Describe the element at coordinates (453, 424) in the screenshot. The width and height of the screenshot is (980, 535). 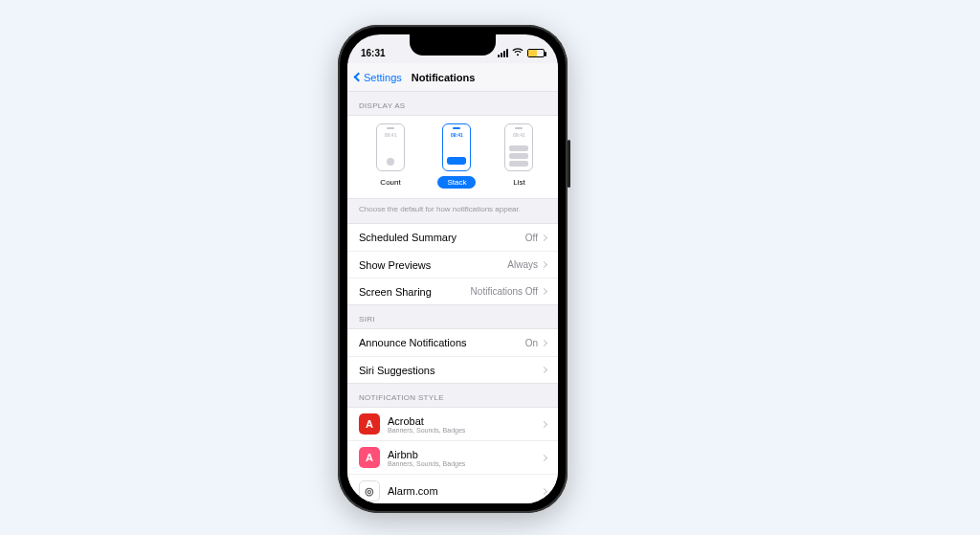
I see `app-row-acrobat: A Acrobat Banners, Sounds, Badges` at that location.